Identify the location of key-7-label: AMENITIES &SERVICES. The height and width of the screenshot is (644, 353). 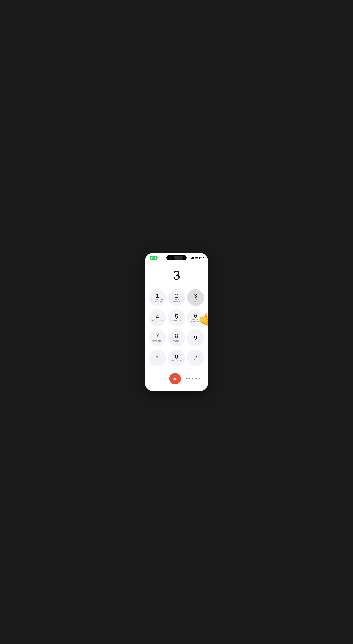
(158, 341).